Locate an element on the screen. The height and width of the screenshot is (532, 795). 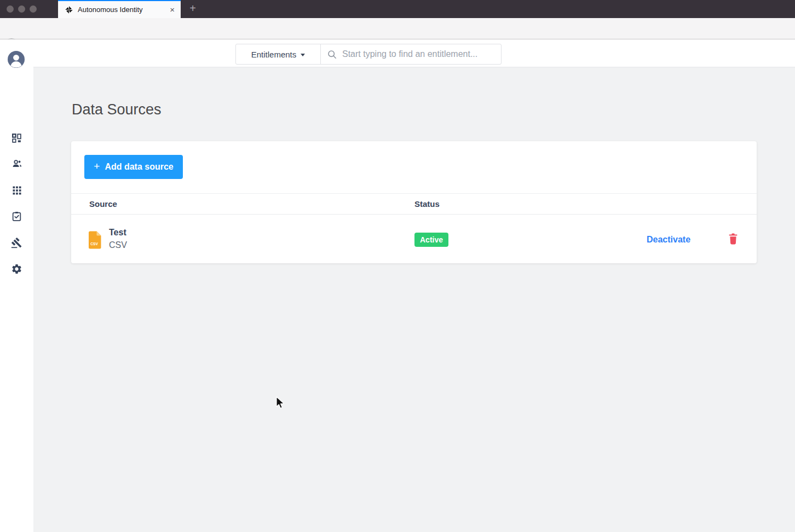
chevron-down-icon is located at coordinates (303, 55).